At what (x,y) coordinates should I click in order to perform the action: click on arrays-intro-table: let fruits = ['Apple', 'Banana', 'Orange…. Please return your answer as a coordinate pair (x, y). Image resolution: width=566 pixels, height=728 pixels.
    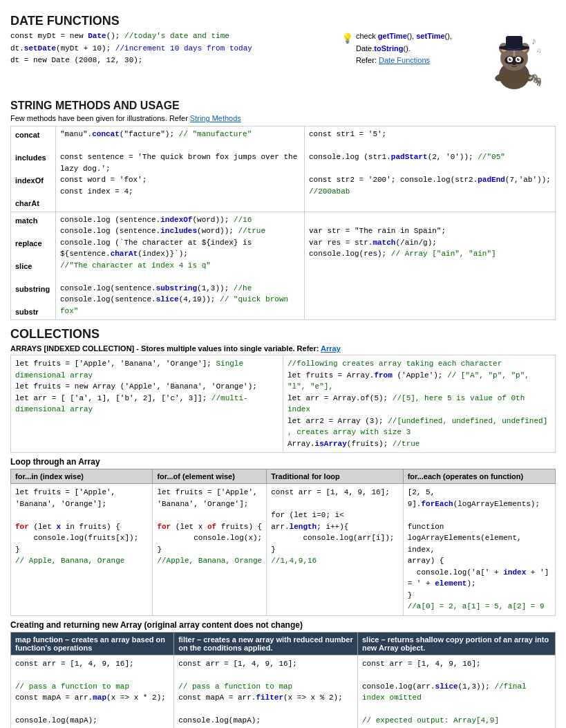
    Looking at the image, I should click on (283, 404).